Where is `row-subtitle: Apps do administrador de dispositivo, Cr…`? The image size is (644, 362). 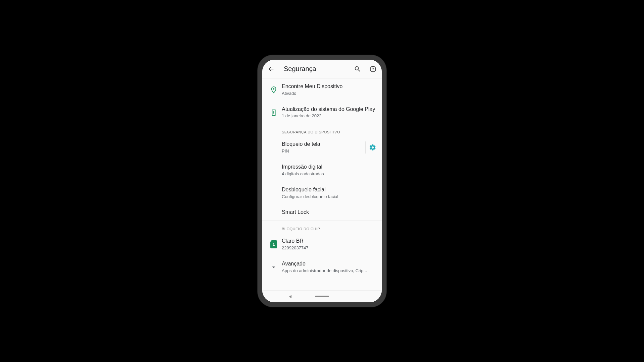 row-subtitle: Apps do administrador de dispositivo, Cr… is located at coordinates (329, 271).